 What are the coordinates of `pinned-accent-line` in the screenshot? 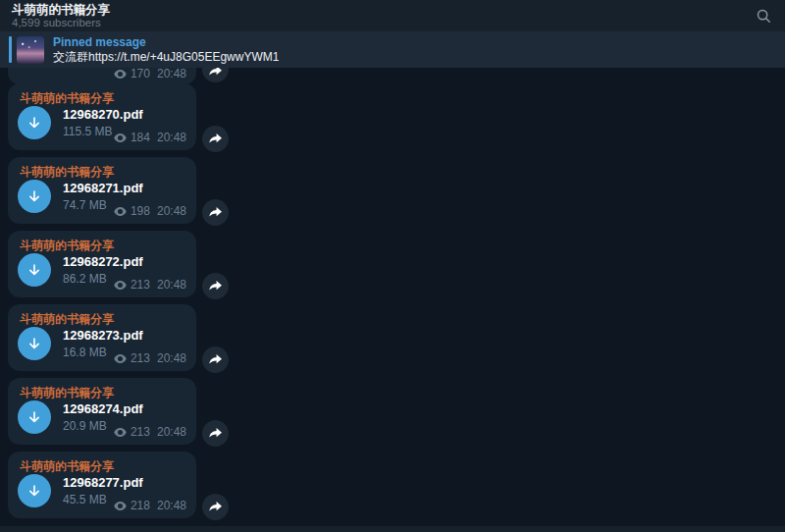 It's located at (10, 49).